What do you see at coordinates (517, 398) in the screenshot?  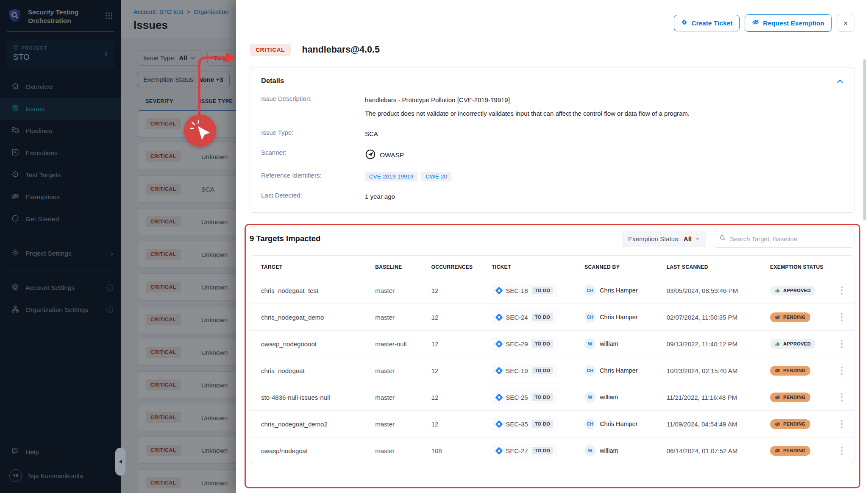 I see `ticket-id: SEC-25` at bounding box center [517, 398].